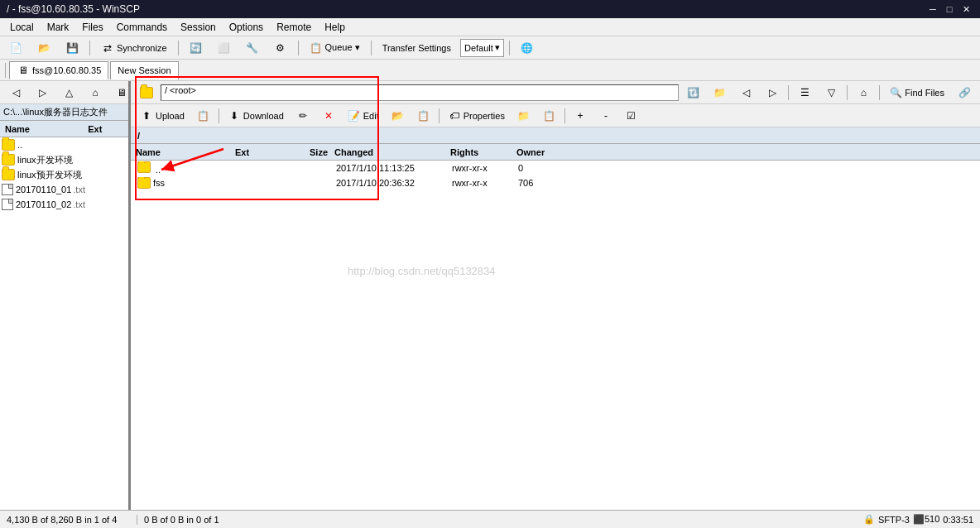 The width and height of the screenshot is (980, 528). What do you see at coordinates (439, 116) in the screenshot?
I see `sep11` at bounding box center [439, 116].